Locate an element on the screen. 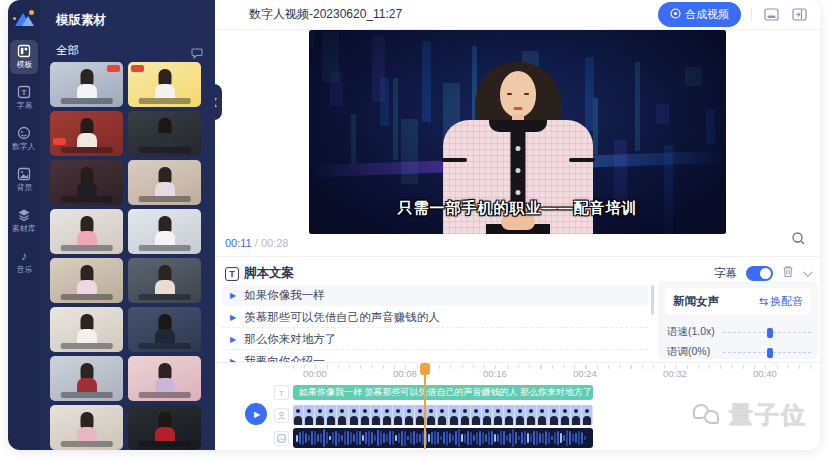 Image resolution: width=828 pixels, height=458 pixels. sidebar-item-label: 数字人 is located at coordinates (24, 146).